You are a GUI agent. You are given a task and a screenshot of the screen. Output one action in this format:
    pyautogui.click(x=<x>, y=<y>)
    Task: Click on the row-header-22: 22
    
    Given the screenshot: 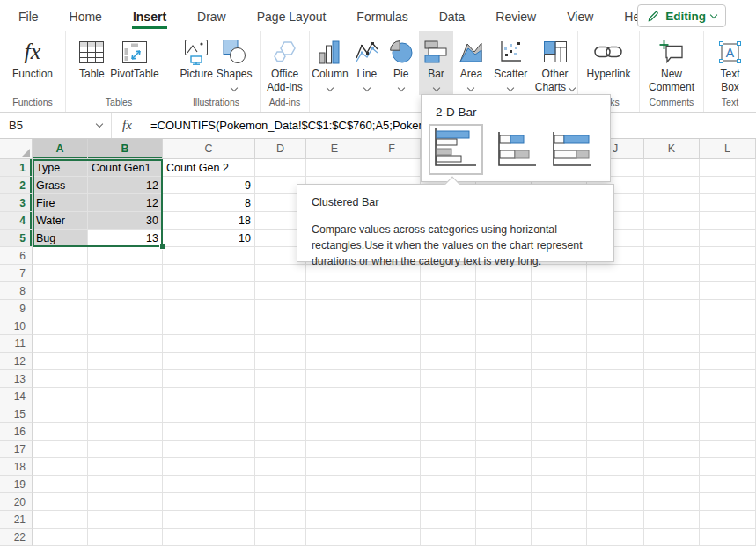 What is the action you would take?
    pyautogui.click(x=16, y=537)
    